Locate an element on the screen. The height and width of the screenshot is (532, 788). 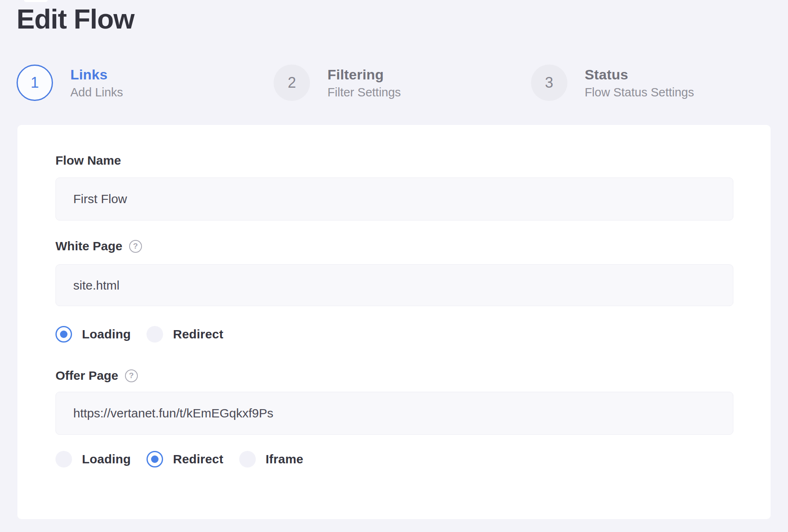
white-page-label: White Page ? is located at coordinates (98, 246).